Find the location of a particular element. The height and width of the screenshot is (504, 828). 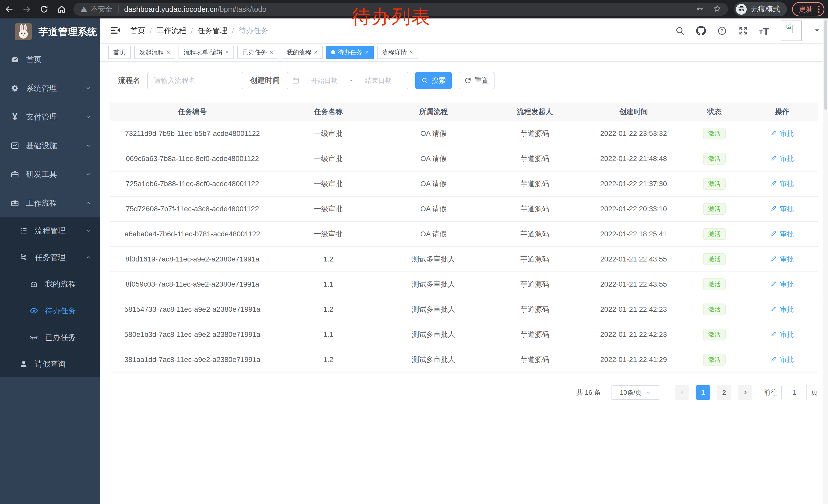

update-button: 更新 is located at coordinates (808, 9).